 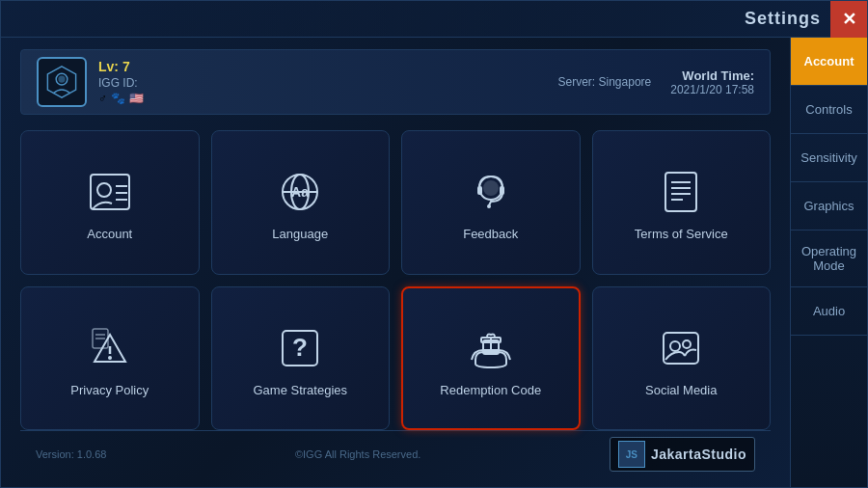 I want to click on watermark: JS JakartaStudio, so click(x=683, y=454).